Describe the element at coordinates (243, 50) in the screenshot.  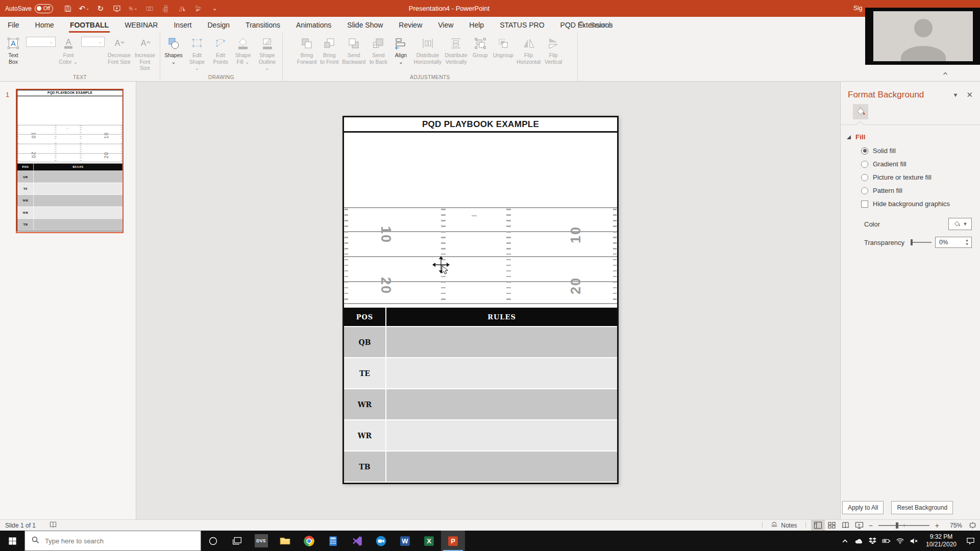
I see `shape-fill-button: ShapeFill ⌄` at that location.